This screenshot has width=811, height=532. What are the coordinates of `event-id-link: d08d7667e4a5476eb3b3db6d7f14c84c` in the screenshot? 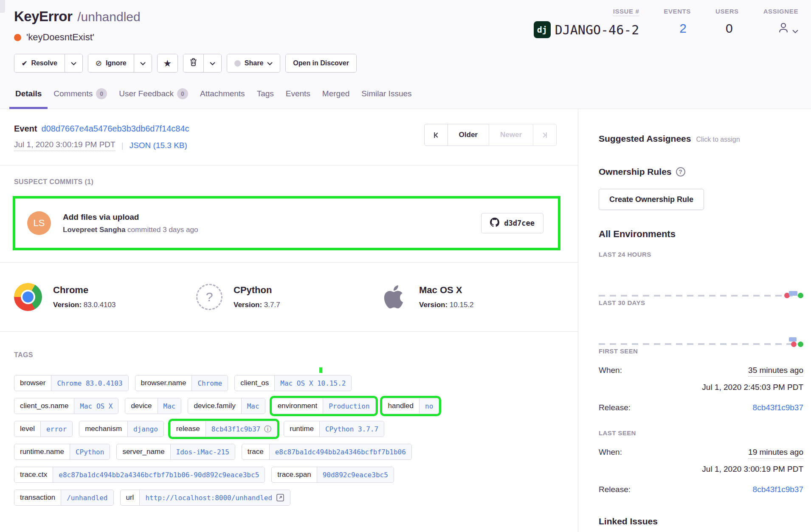 It's located at (115, 129).